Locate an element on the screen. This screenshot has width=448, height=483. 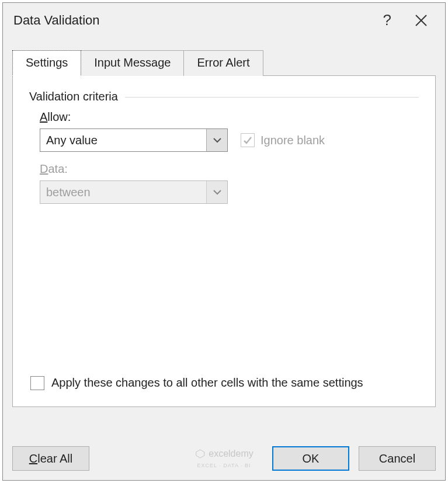
cancel-button: Cancel is located at coordinates (397, 458).